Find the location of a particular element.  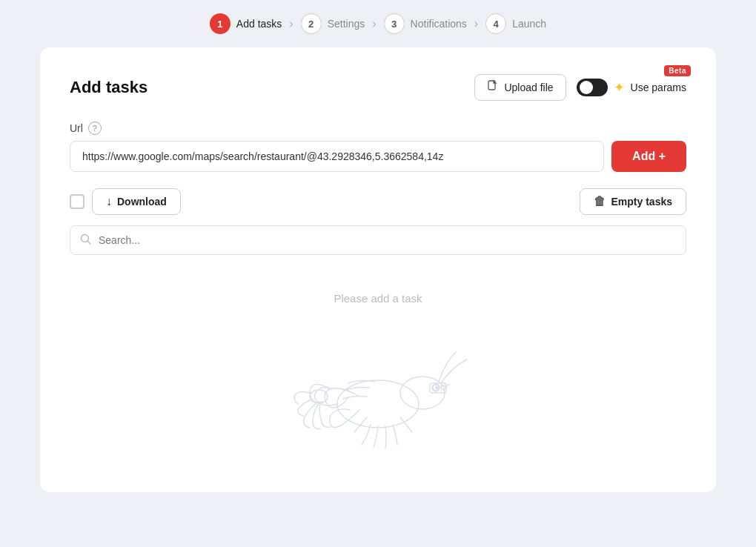

step-num-1: 1 is located at coordinates (220, 24).